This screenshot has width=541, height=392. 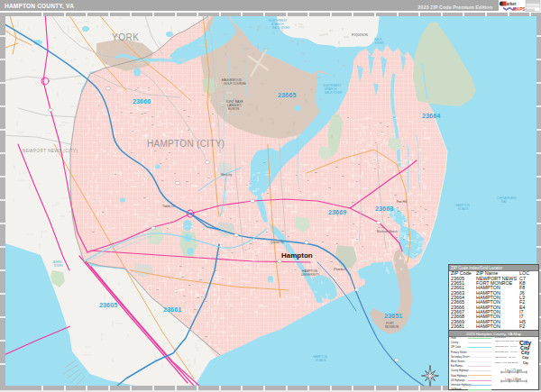 What do you see at coordinates (388, 232) in the screenshot?
I see `svg-text: Buckroe Beach` at bounding box center [388, 232].